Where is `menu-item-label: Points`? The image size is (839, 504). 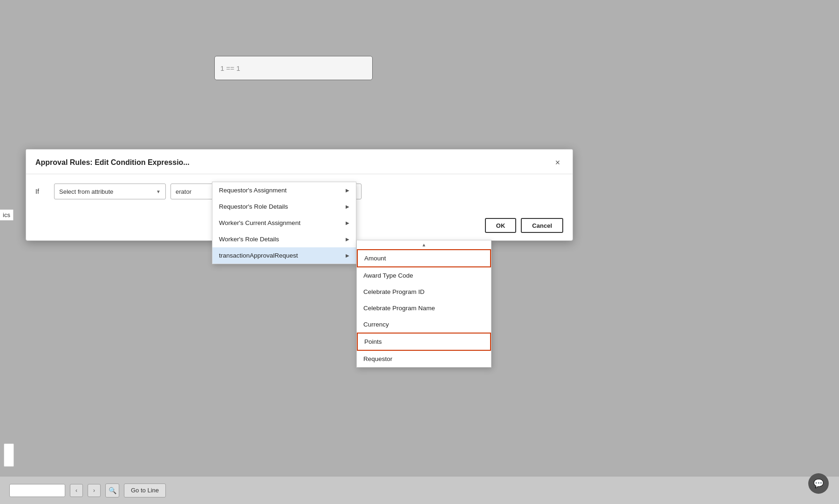 menu-item-label: Points is located at coordinates (373, 342).